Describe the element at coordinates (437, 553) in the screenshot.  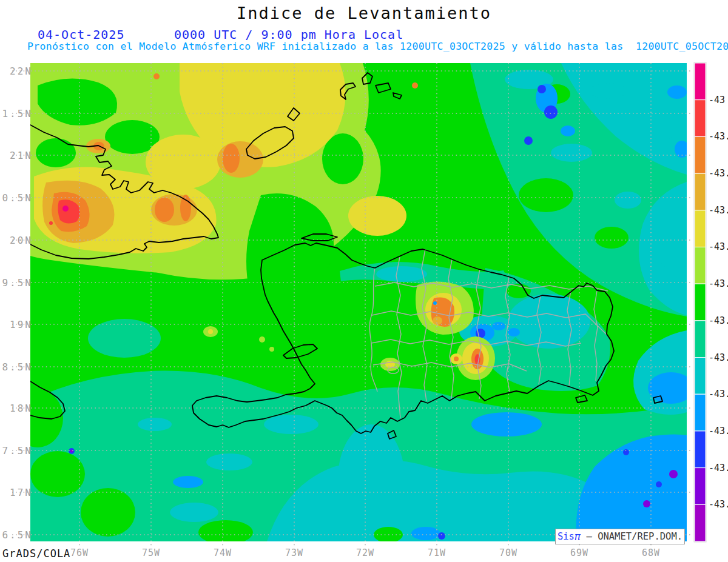
I see `lon-tick-label: 71W` at that location.